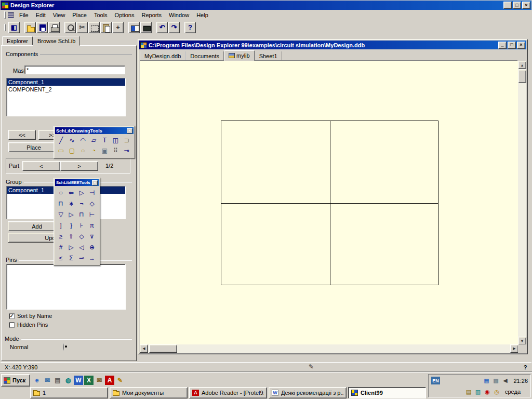  Describe the element at coordinates (72, 151) in the screenshot. I see `rounded-rectangle-tool-icon: ▢` at that location.